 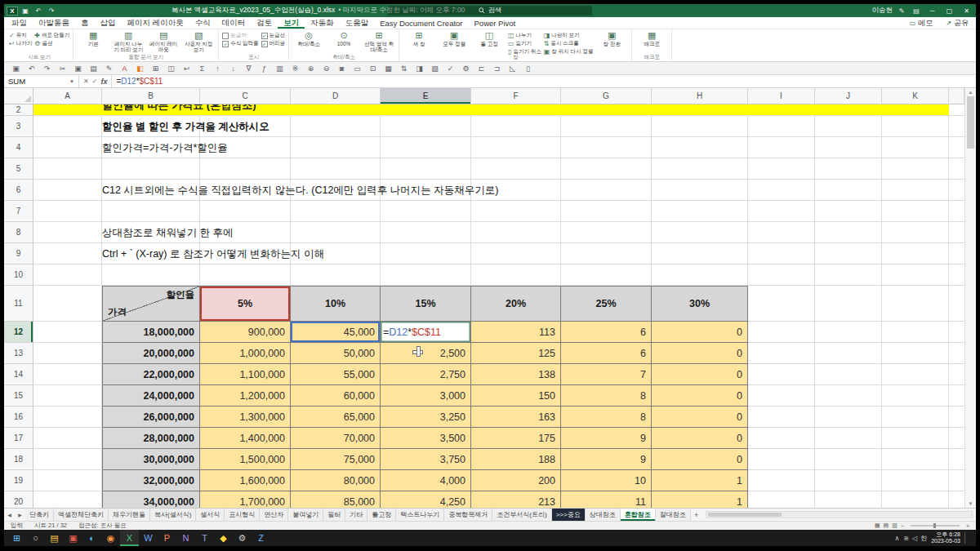 What do you see at coordinates (68, 211) in the screenshot?
I see `cell-A7` at bounding box center [68, 211].